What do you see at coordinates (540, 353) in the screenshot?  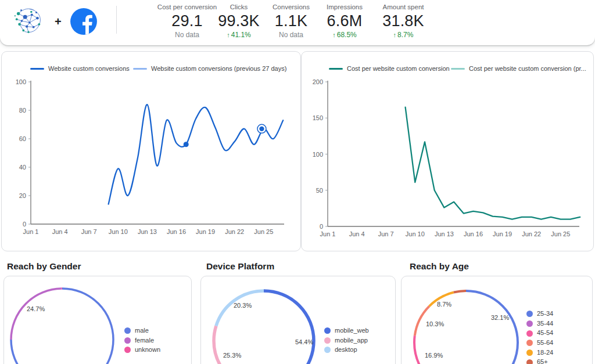 I see `legend-item-18-24: 18-24` at bounding box center [540, 353].